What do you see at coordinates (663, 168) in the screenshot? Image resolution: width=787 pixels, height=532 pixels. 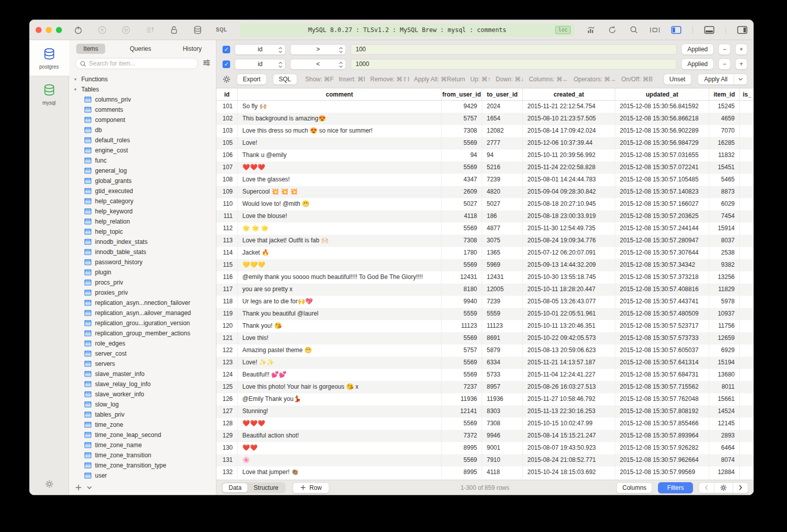 I see `table-cell: 2015-12-08 15:30:57.072241` at bounding box center [663, 168].